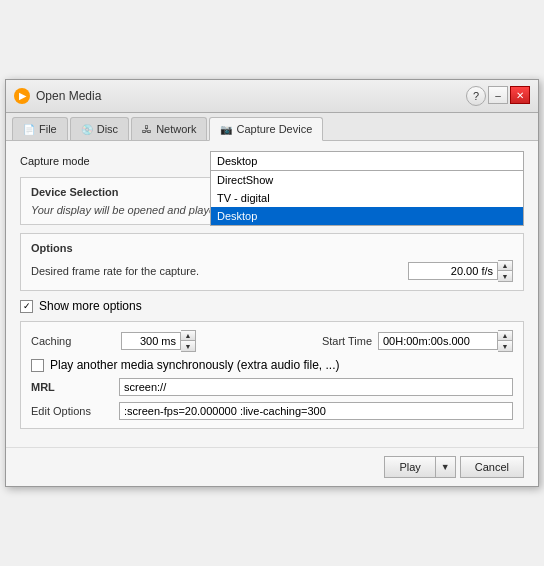  I want to click on capture-mode-row: Capture mode Desktop DirectShow TV - dig…, so click(272, 161).